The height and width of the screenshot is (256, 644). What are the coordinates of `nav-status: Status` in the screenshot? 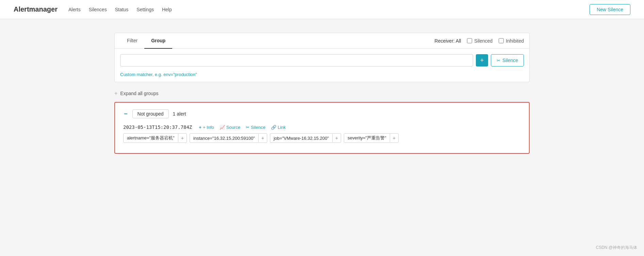 It's located at (122, 10).